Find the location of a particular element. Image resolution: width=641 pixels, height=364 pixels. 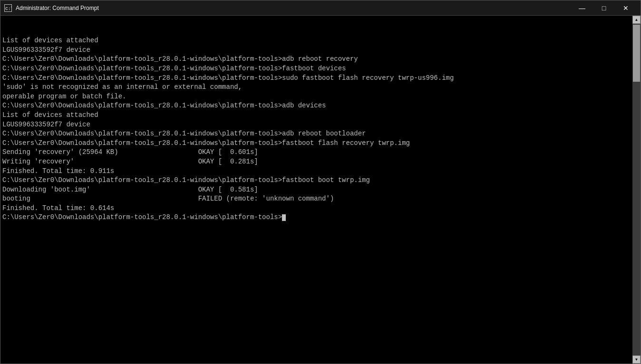

terminal-line: Sending 'recovery' (25964 KB) OKAY [ 0.6… is located at coordinates (317, 153).